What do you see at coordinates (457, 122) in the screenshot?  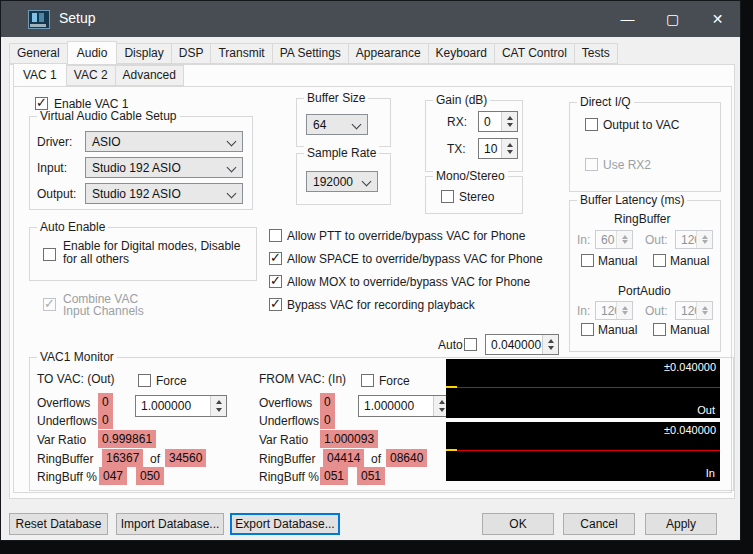 I see `rx-gain-label: RX:` at bounding box center [457, 122].